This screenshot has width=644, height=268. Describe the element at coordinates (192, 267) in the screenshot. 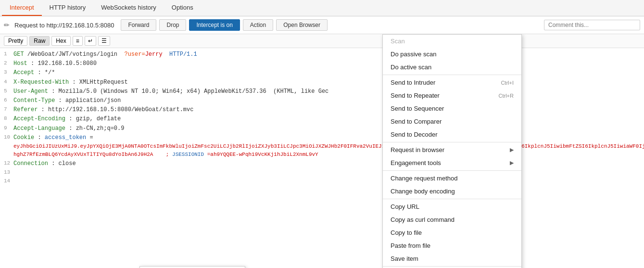

I see `submenu-do-intercept: Response to this request` at that location.